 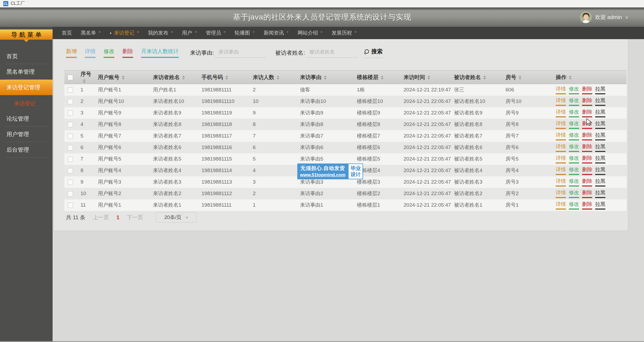 What do you see at coordinates (26, 87) in the screenshot?
I see `sidebar-item-2: 来访登记管理` at bounding box center [26, 87].